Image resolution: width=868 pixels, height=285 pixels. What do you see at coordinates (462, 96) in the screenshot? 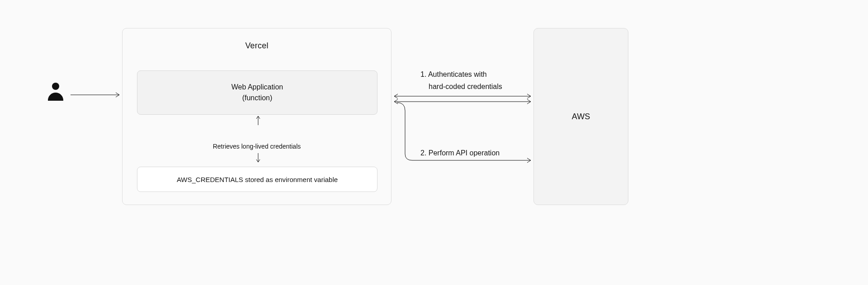
I see `arrow-auth-top` at bounding box center [462, 96].